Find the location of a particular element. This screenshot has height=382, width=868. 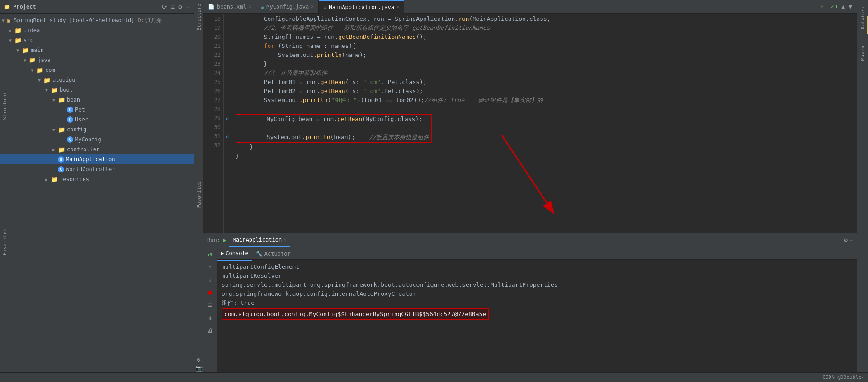

code-line-25: Pet tom01 = run.getBean( s: "tom", Pet.c… is located at coordinates (546, 82).